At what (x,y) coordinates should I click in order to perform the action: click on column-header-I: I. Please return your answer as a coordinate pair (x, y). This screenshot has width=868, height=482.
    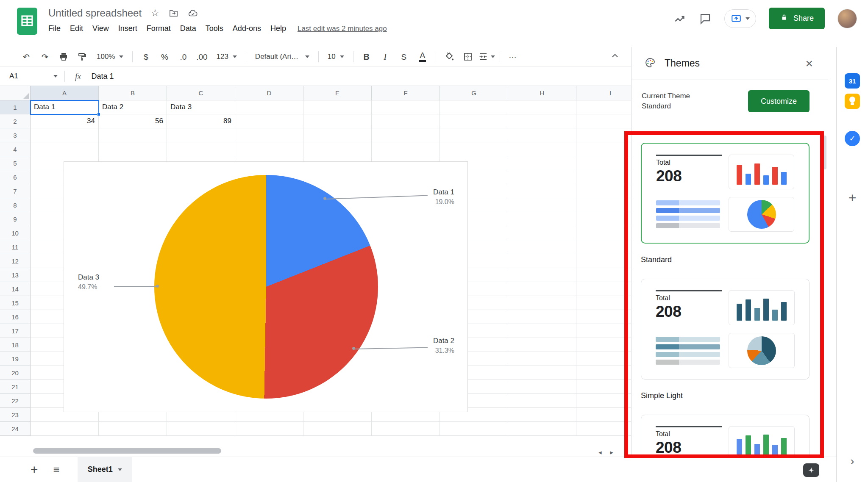
    Looking at the image, I should click on (604, 93).